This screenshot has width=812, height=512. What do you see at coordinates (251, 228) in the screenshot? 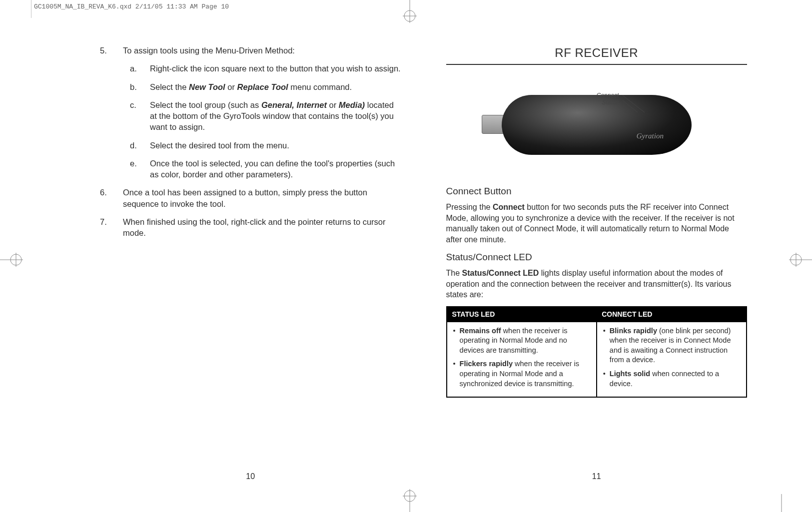
I see `list-item-7: 7. When finished using the tool, right-c…` at bounding box center [251, 228].